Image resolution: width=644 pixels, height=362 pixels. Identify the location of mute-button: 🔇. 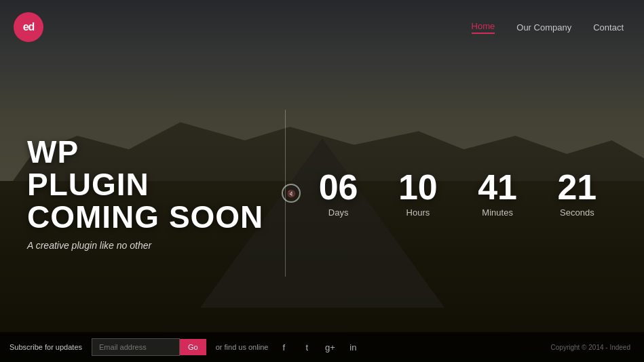
(291, 193).